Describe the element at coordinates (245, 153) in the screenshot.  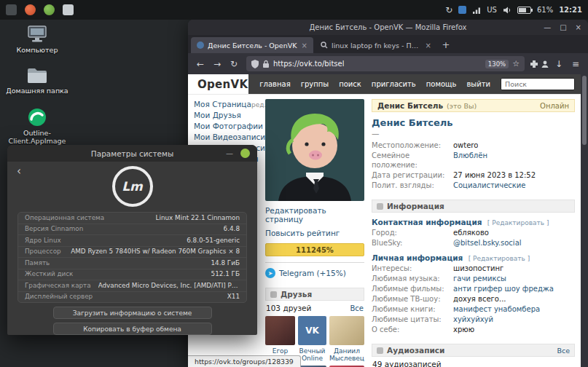
I see `close-button` at that location.